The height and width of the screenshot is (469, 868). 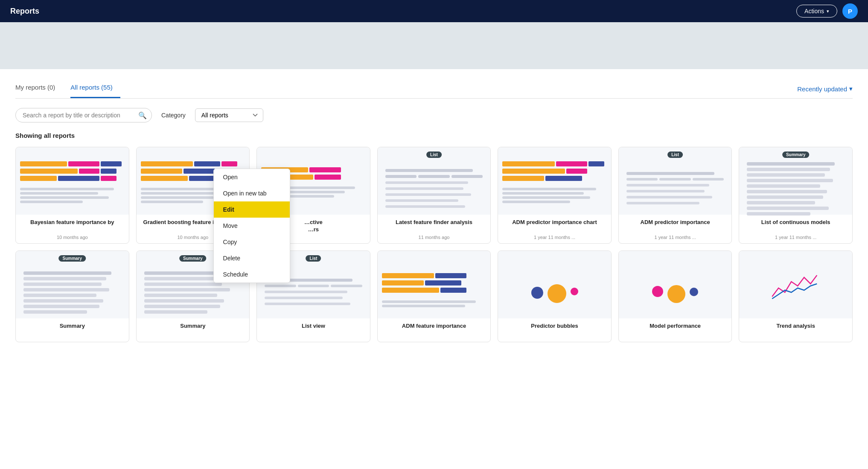 What do you see at coordinates (39, 89) in the screenshot?
I see `tab-my-reports: My reports (0)` at bounding box center [39, 89].